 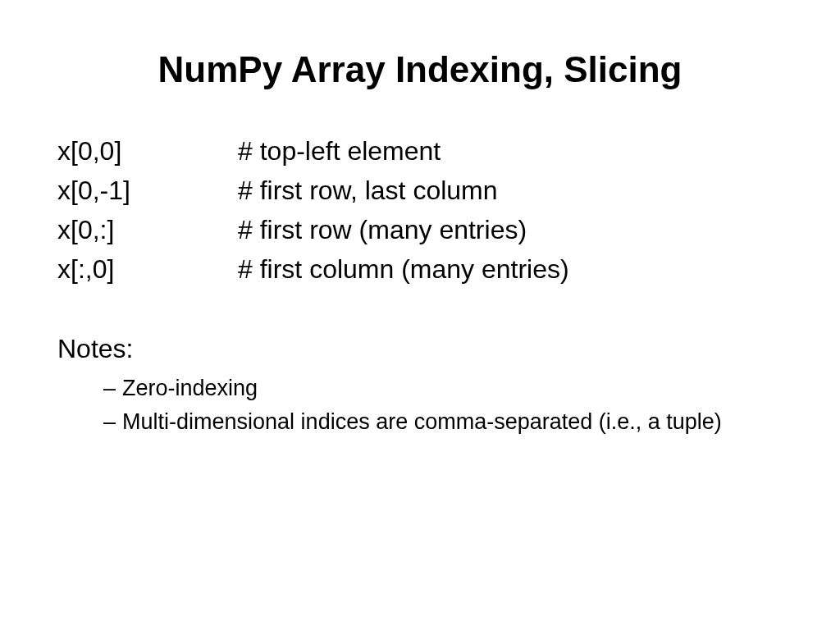 I want to click on note-item: – Multi-dimensional indices are comma-se…, so click(x=443, y=422).